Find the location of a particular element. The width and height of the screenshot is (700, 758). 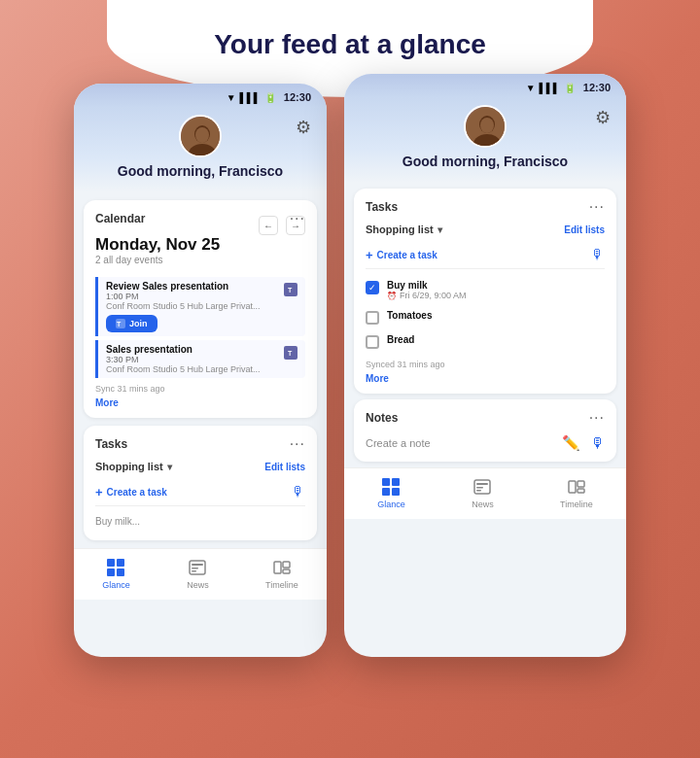

notes-title: Notes is located at coordinates (381, 418).